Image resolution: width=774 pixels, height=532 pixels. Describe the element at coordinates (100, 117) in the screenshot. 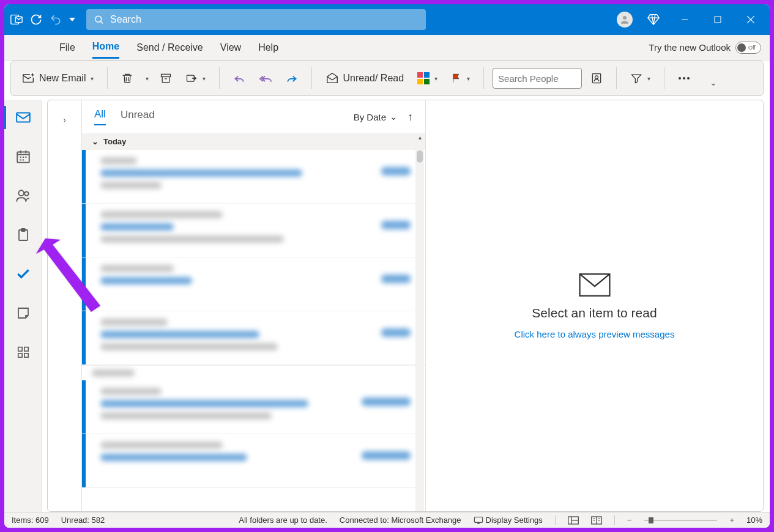

I see `tab-all: All` at that location.